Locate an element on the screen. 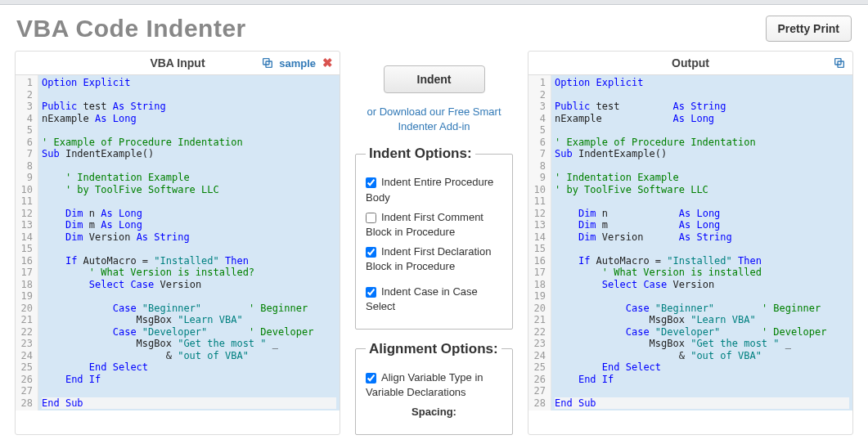 The width and height of the screenshot is (868, 444). indent-options-legend: Indent Options: is located at coordinates (421, 154).